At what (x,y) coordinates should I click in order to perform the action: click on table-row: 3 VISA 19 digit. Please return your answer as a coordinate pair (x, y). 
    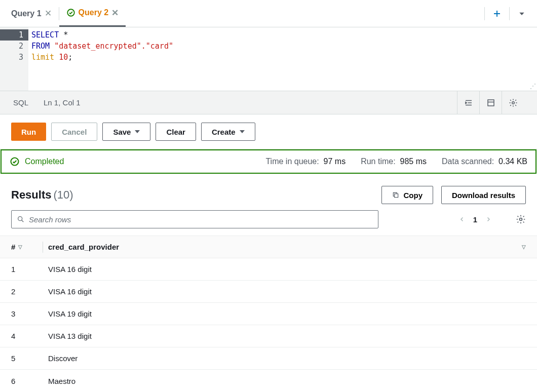
    Looking at the image, I should click on (269, 314).